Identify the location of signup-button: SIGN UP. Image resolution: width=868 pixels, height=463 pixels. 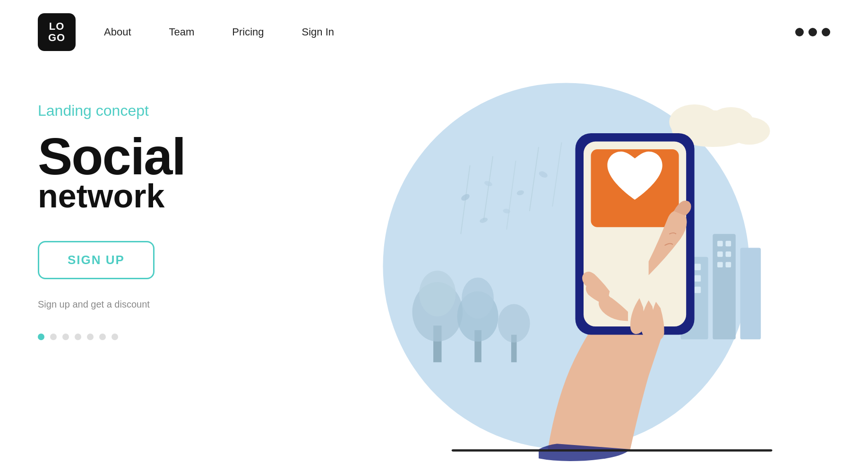
(96, 260).